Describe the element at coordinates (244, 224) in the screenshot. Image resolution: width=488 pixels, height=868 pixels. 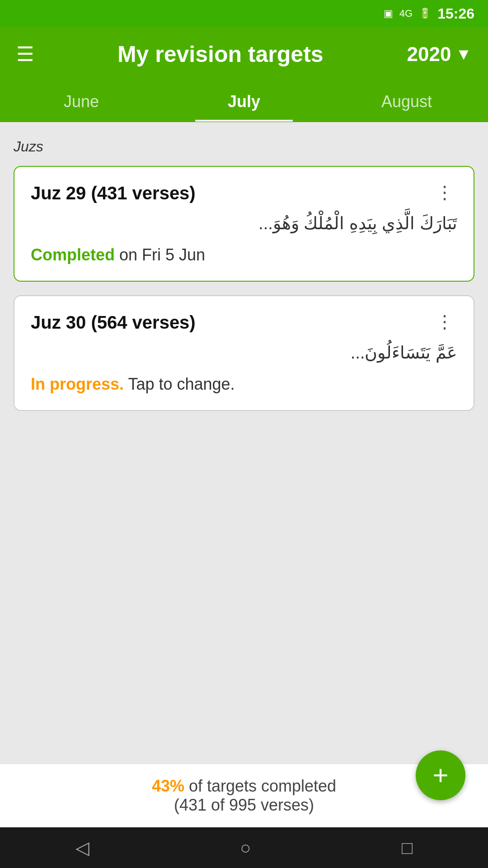
I see `juz-card-29: Juz 29 (431 verses) ⋮ تَبَارَكَ الَّذِي …` at that location.